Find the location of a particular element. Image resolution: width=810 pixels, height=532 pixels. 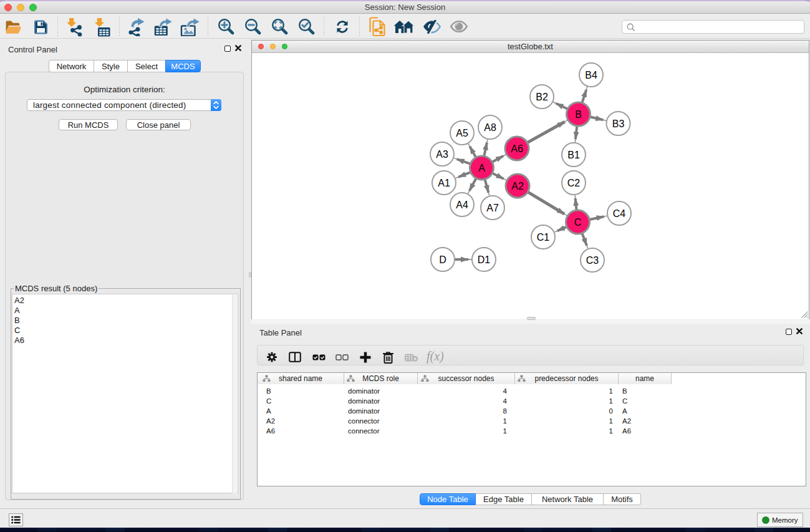

svg-text: C is located at coordinates (578, 222).